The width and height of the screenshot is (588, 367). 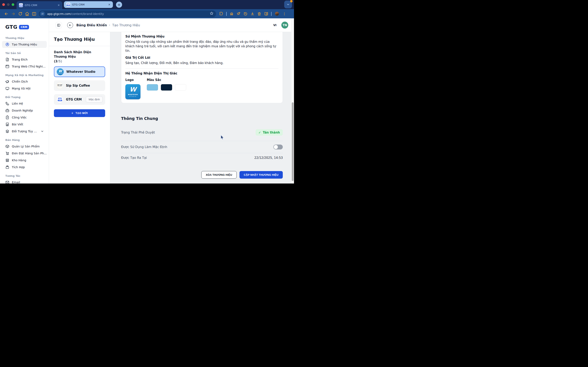 What do you see at coordinates (276, 147) in the screenshot?
I see `toggle-knob` at bounding box center [276, 147].